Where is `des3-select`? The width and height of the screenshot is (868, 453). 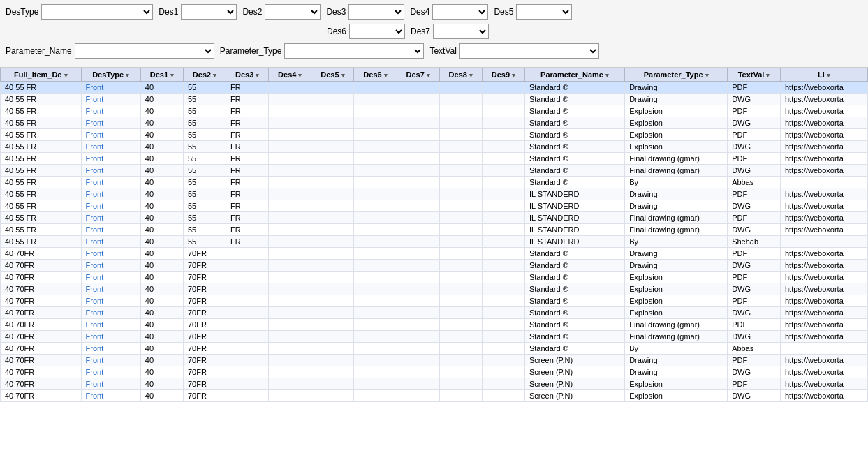 des3-select is located at coordinates (376, 12).